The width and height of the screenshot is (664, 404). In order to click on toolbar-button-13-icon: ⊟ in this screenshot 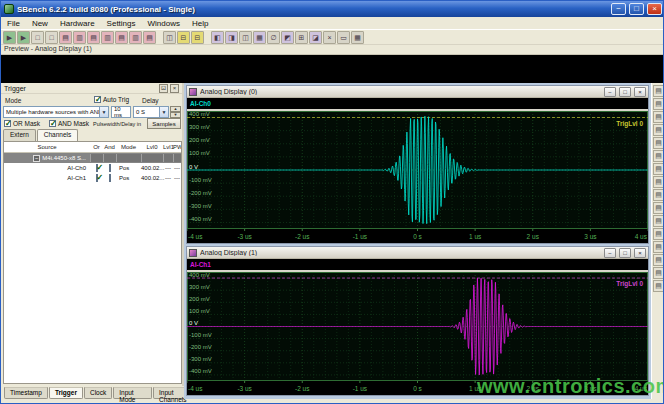, I will do `click(184, 38)`.